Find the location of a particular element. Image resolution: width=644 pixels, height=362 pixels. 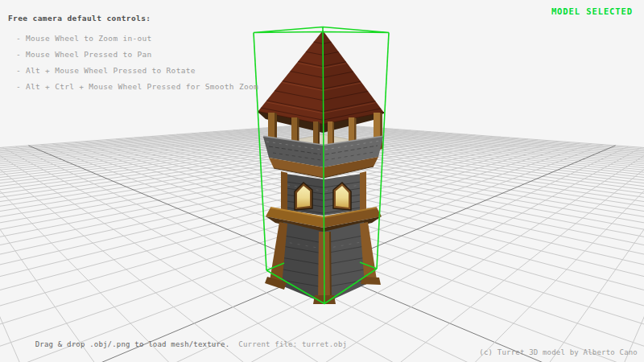

roof is located at coordinates (320, 77).